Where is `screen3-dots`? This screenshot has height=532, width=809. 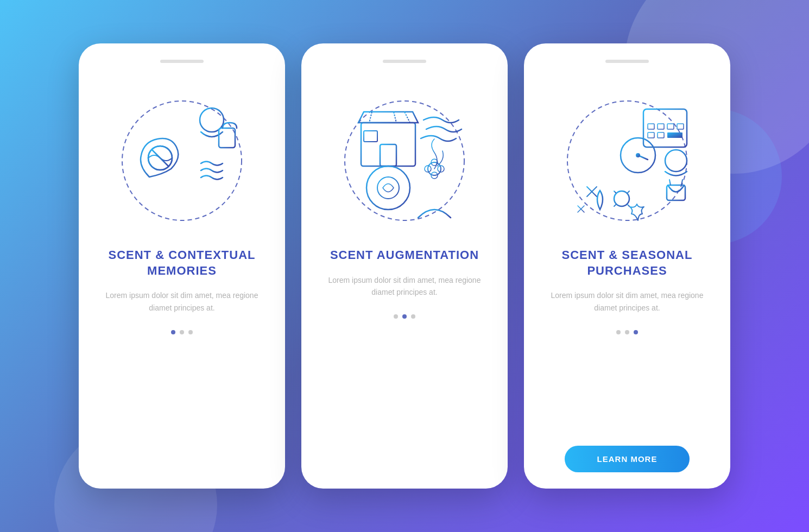
screen3-dots is located at coordinates (627, 332).